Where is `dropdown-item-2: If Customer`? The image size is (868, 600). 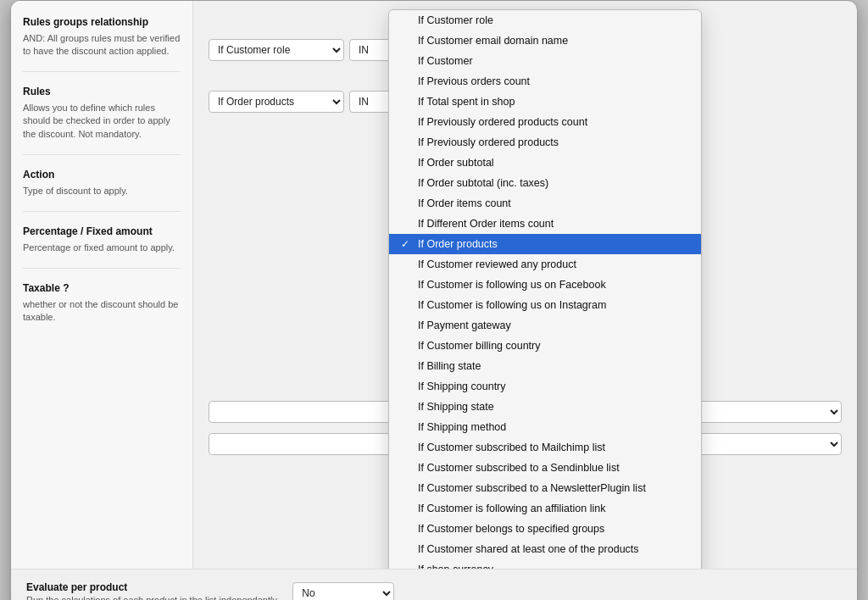
dropdown-item-2: If Customer is located at coordinates (545, 61).